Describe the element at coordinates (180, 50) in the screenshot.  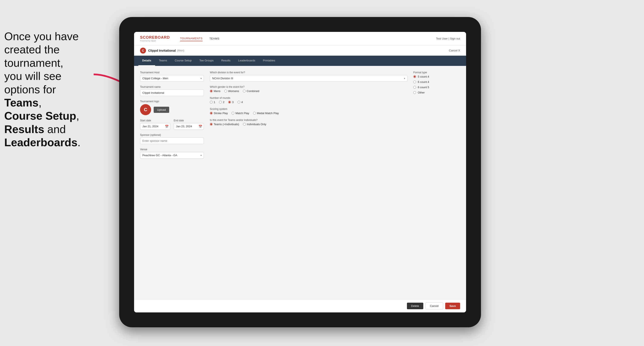
I see `breadcrumb-sub: (Men)` at that location.